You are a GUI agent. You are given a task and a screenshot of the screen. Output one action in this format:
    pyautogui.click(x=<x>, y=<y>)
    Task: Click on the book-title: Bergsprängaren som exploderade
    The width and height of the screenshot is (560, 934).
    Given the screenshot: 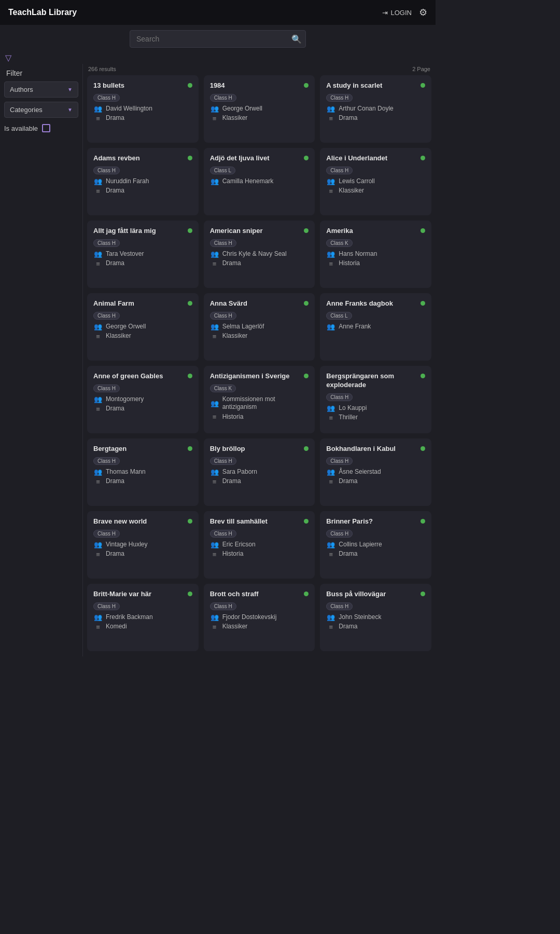 What is the action you would take?
    pyautogui.click(x=372, y=381)
    